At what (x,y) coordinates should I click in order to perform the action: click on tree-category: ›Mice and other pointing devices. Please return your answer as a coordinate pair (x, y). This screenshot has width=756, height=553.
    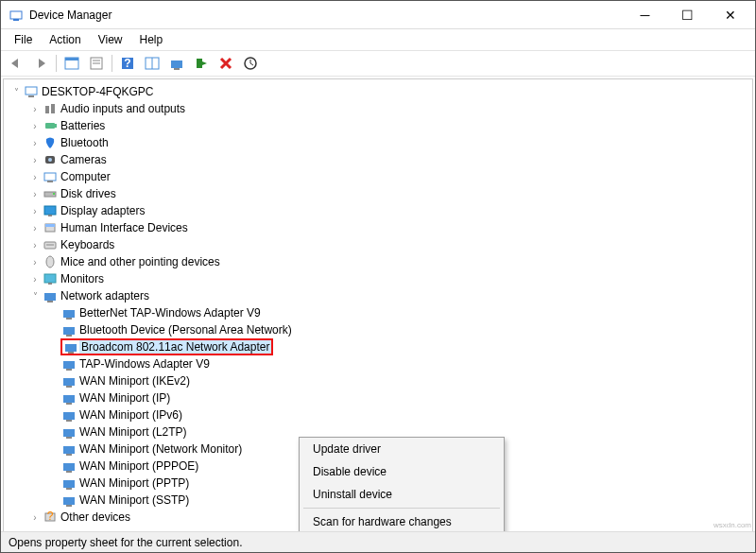
    Looking at the image, I should click on (390, 262).